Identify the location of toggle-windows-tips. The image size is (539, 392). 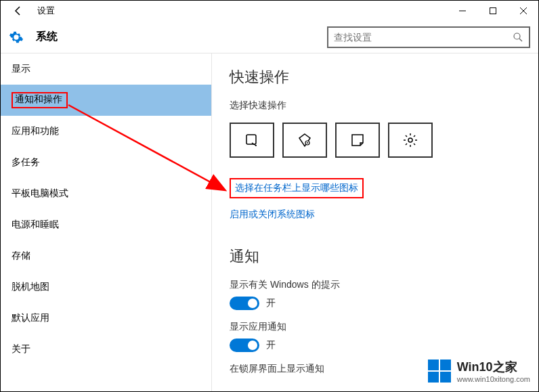
(244, 303).